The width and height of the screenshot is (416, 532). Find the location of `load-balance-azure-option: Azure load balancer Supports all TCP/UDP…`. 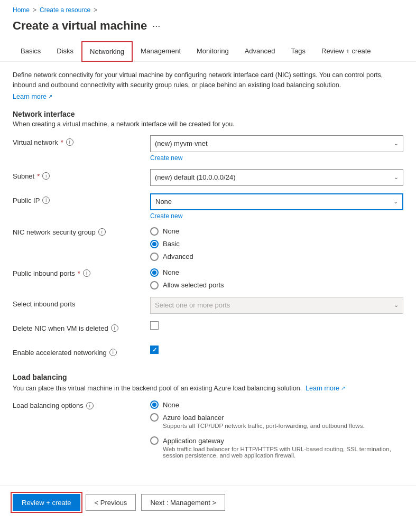

load-balance-azure-option: Azure load balancer Supports all TCP/UDP… is located at coordinates (277, 421).